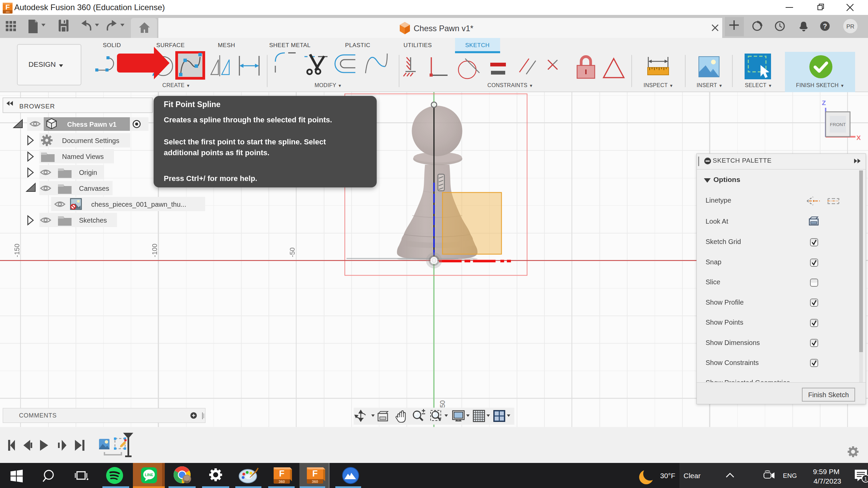 The height and width of the screenshot is (488, 868). I want to click on svg-text: 1, so click(866, 479).